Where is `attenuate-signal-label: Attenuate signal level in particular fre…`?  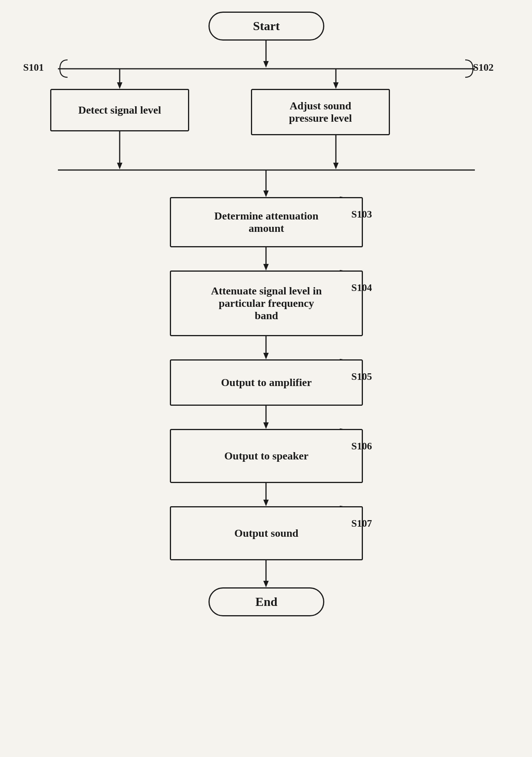 attenuate-signal-label: Attenuate signal level in particular fre… is located at coordinates (266, 303).